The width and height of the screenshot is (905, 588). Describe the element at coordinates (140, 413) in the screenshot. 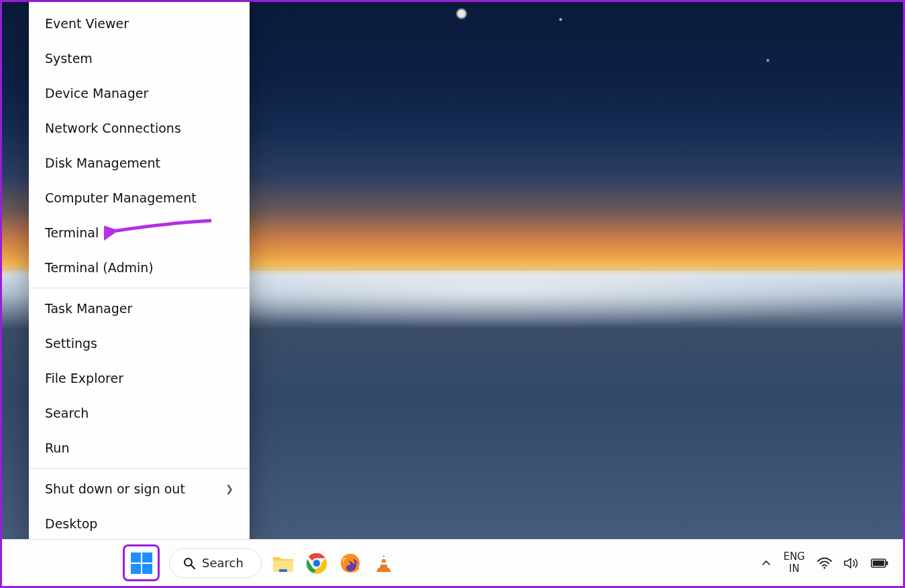

I see `menu-item-search: Search` at that location.